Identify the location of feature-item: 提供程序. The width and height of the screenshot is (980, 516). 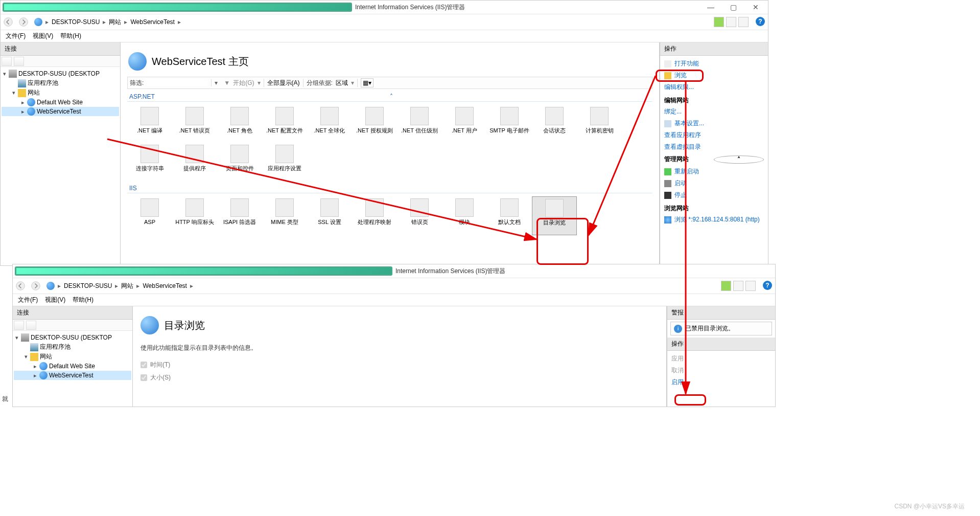
(195, 162).